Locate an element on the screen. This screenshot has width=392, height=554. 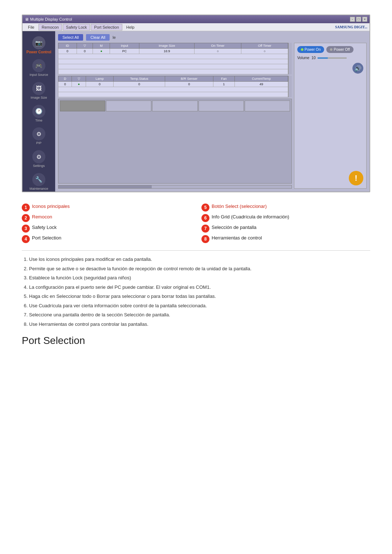
cell-imagesize: 16:9 is located at coordinates (167, 52).